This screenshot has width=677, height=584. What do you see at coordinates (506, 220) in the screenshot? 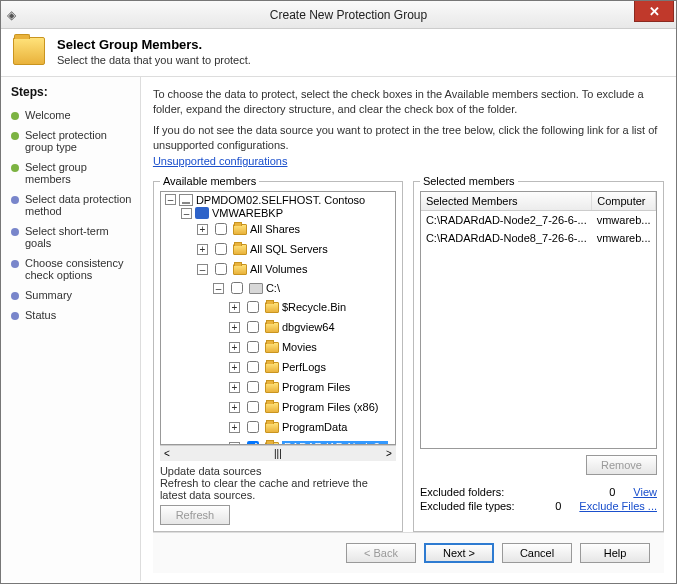
I see `cell-member: C:\RADARdAD-Node2_7-26-6-...` at bounding box center [506, 220].